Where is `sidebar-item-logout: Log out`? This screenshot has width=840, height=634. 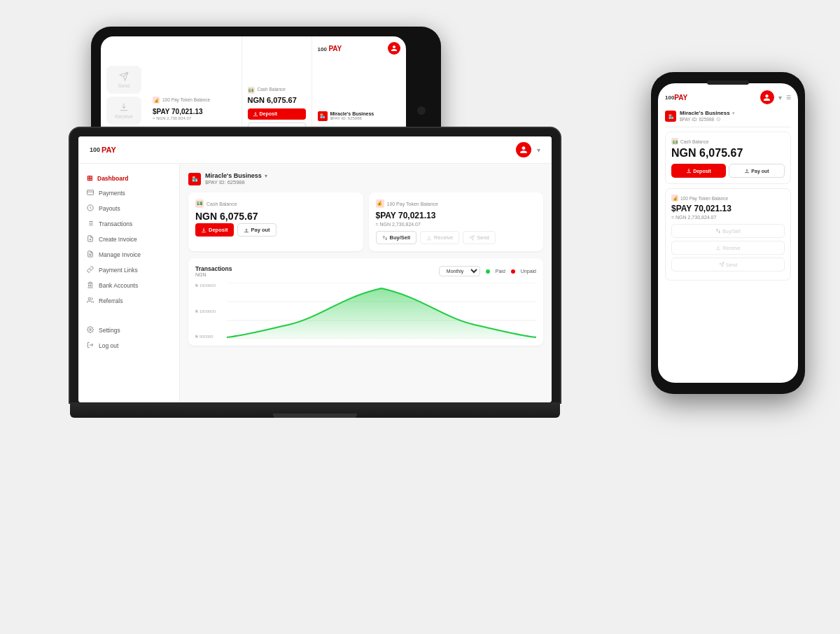
sidebar-item-logout: Log out is located at coordinates (129, 346).